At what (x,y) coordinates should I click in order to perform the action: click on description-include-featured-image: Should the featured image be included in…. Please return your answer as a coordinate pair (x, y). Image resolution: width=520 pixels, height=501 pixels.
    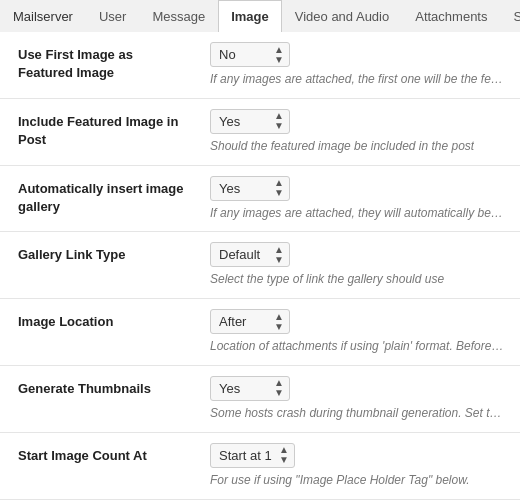
    Looking at the image, I should click on (342, 146).